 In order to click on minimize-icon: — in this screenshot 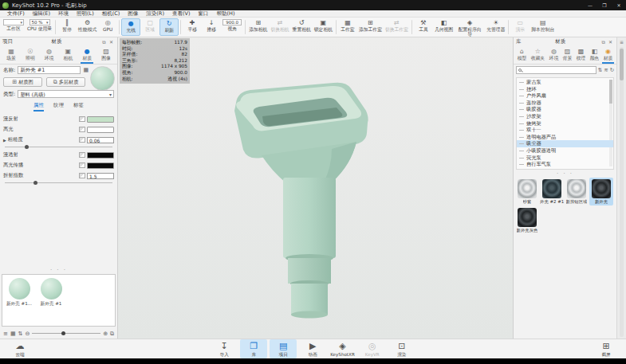, I will do `click(590, 5)`.